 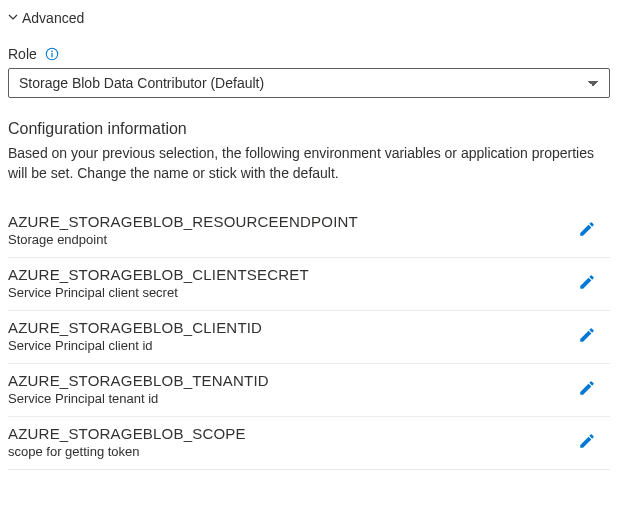 I want to click on config-row: AZURE_STORAGEBLOB_TENANTIDService Princi…, so click(x=309, y=390).